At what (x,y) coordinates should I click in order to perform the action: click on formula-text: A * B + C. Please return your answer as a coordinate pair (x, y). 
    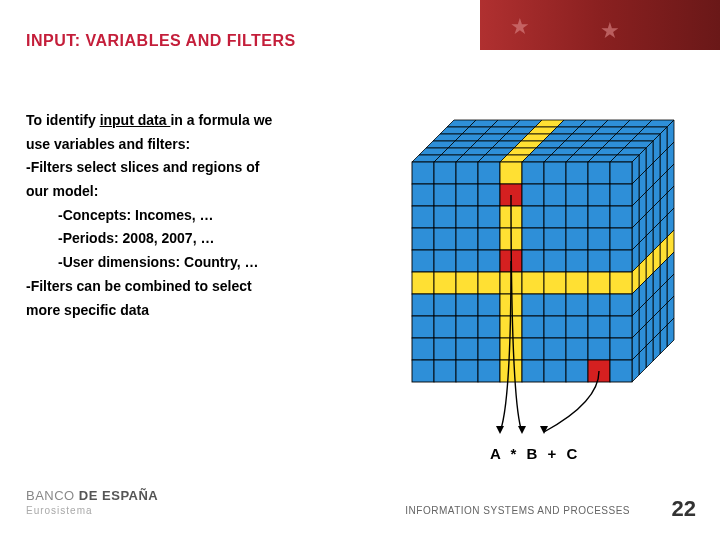
    Looking at the image, I should click on (535, 454).